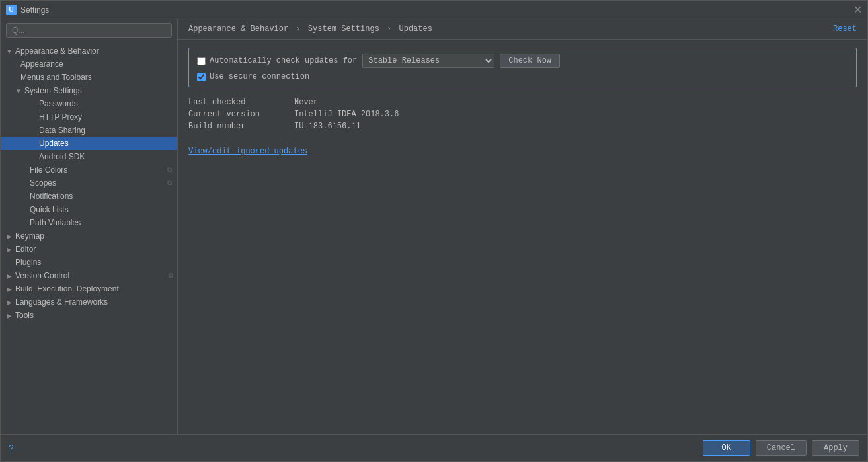  I want to click on sidebar-item-label: Updates, so click(54, 143).